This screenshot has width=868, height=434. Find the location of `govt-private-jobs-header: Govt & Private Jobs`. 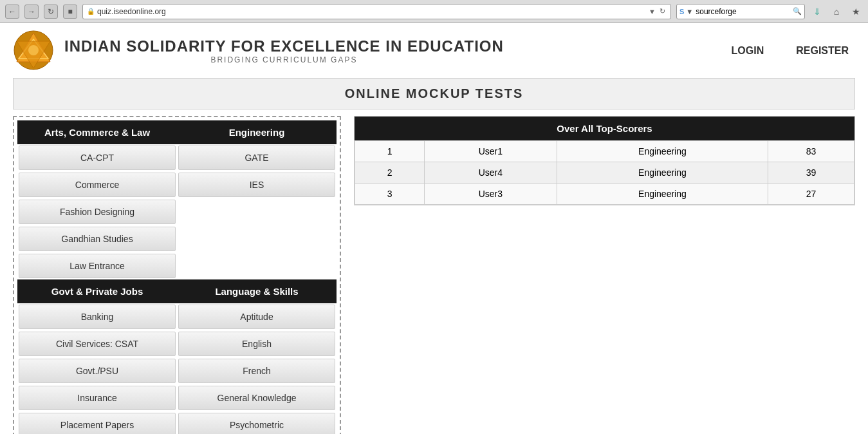

govt-private-jobs-header: Govt & Private Jobs is located at coordinates (97, 291).